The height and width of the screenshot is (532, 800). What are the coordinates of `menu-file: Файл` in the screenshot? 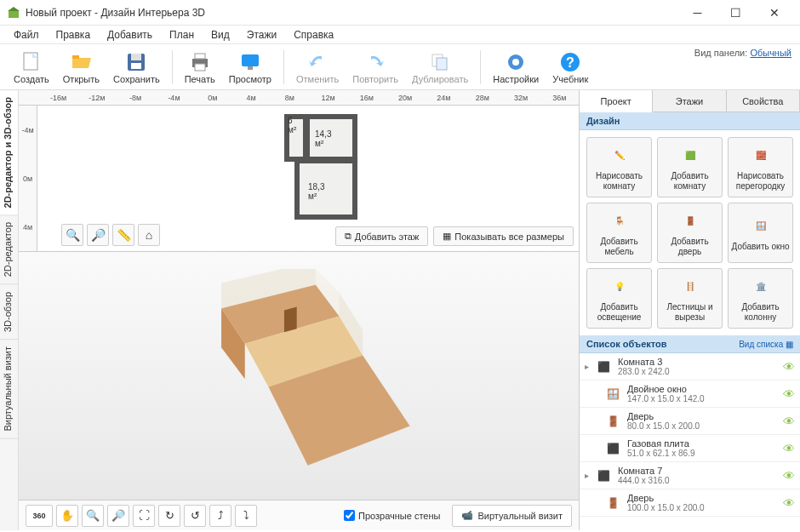 It's located at (26, 35).